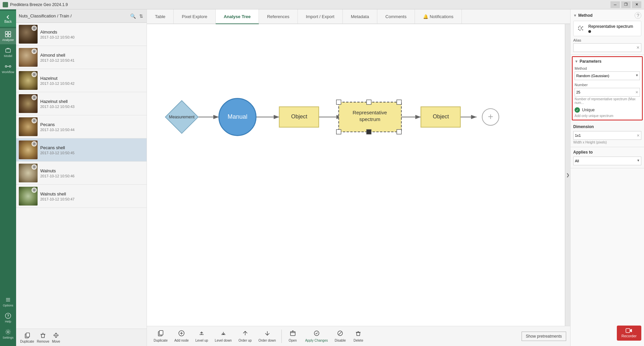 The width and height of the screenshot is (644, 346). I want to click on header-actions: 🔍 ⇅, so click(137, 16).